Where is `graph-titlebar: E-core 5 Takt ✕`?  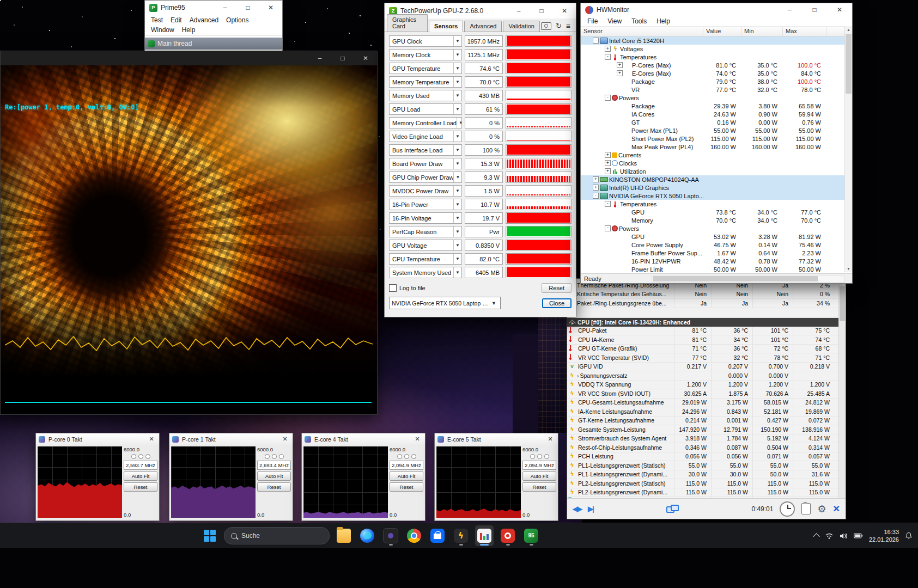 graph-titlebar: E-core 5 Takt ✕ is located at coordinates (496, 439).